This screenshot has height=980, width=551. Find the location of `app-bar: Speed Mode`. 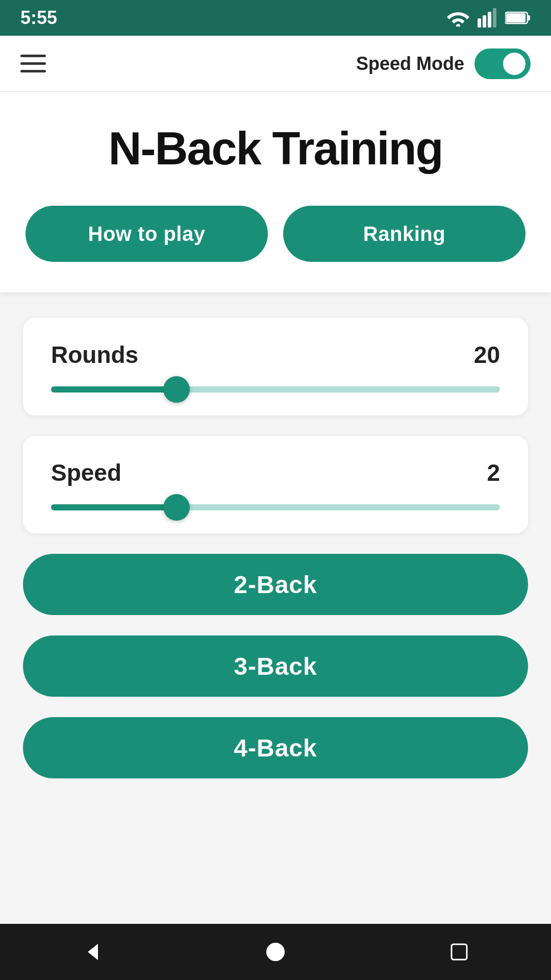

app-bar: Speed Mode is located at coordinates (276, 64).